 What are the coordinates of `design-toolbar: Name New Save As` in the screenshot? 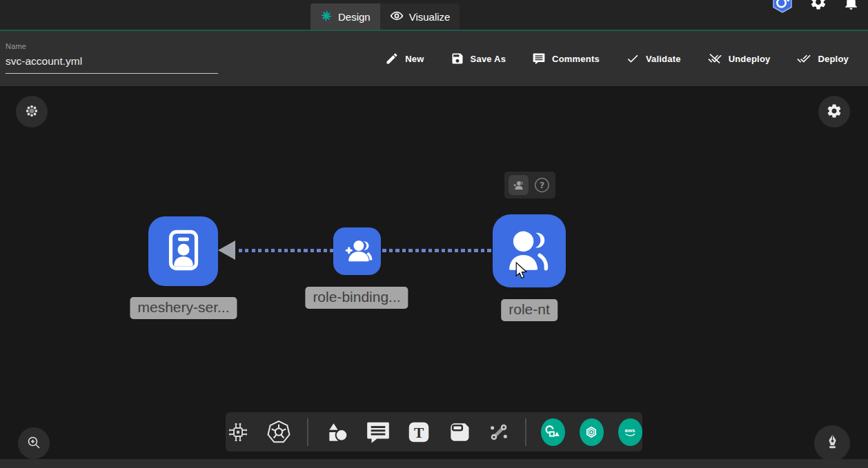 It's located at (434, 59).